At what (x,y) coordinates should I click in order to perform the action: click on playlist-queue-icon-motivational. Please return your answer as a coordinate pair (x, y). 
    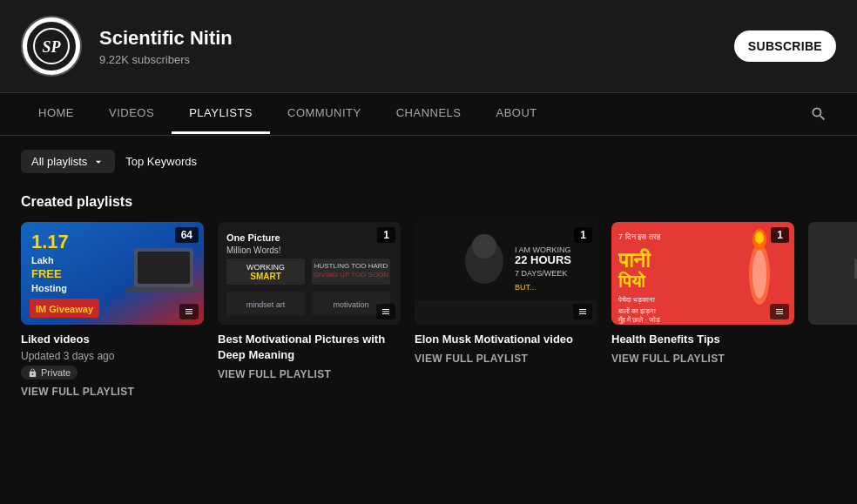
    Looking at the image, I should click on (386, 312).